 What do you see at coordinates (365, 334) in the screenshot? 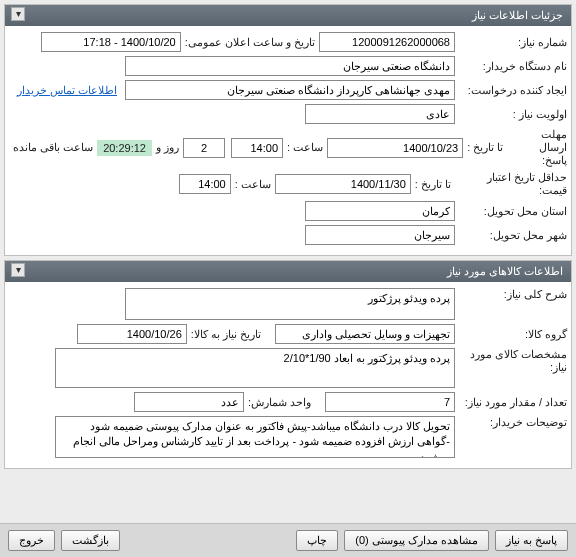
I see `group-input` at bounding box center [365, 334].